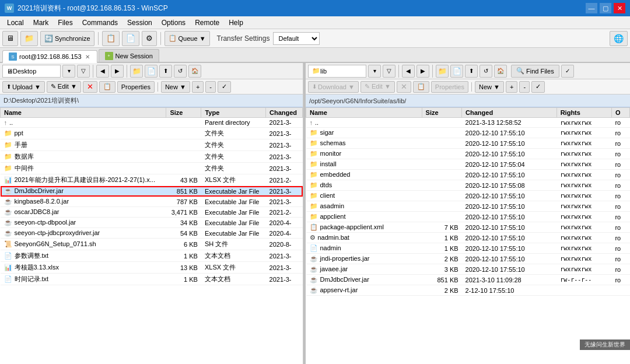 The width and height of the screenshot is (630, 364). What do you see at coordinates (468, 280) in the screenshot?
I see `right-file-row: ☕DmJdbcDriver.jar851 KB2021-3-10 11:09:2…` at bounding box center [468, 280].